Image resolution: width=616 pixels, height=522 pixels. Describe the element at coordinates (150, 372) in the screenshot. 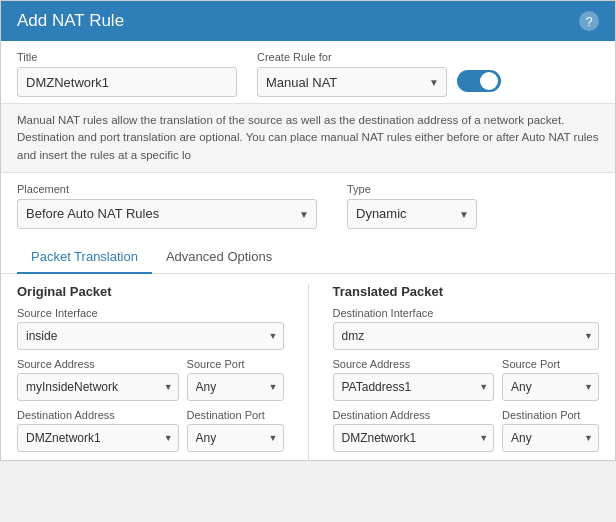

I see `original-packet-col: Original Packet Source Interface inside …` at that location.